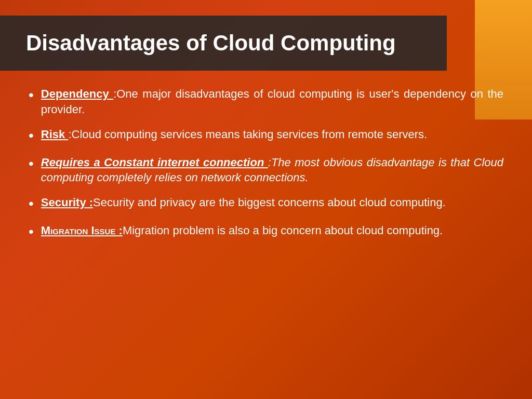  Describe the element at coordinates (55, 134) in the screenshot. I see `term-risk: Risk` at that location.